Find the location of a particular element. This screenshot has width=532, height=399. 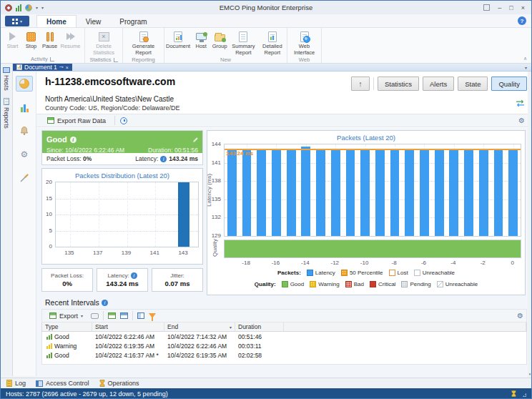

tab-operations: Operations is located at coordinates (119, 383).